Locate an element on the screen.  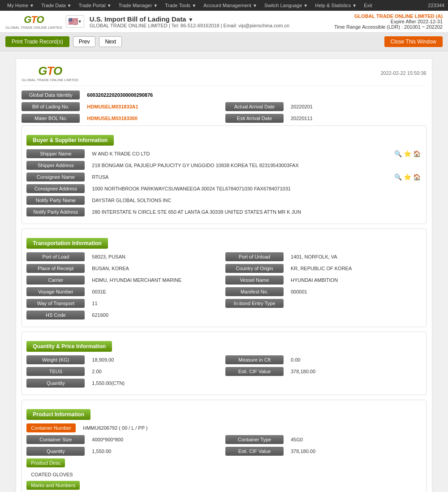
hs-code-label: HS Code is located at coordinates (56, 315).